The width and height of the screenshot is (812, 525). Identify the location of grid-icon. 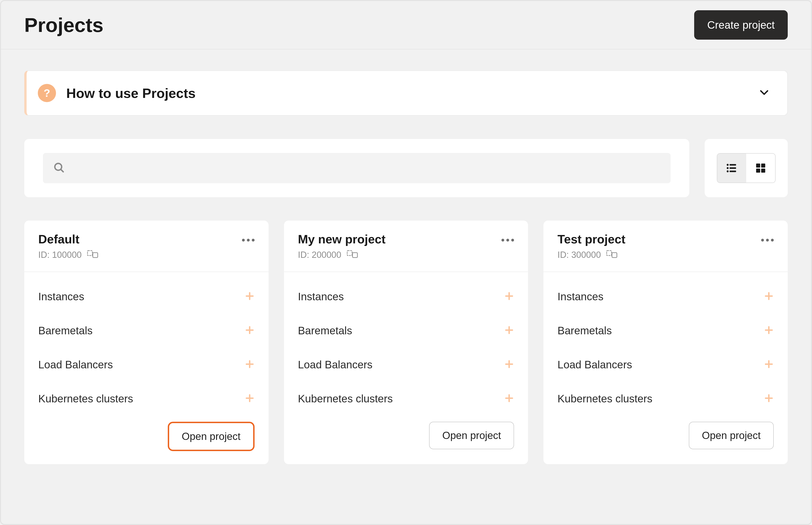
(761, 168).